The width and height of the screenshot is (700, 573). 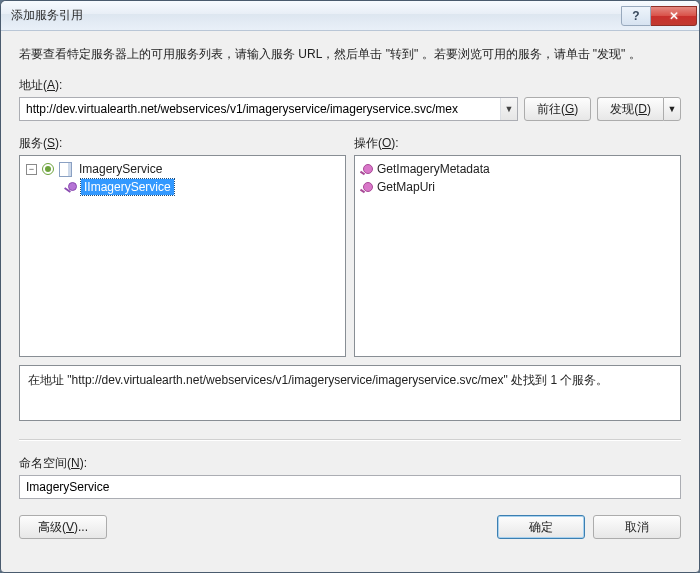 What do you see at coordinates (518, 169) in the screenshot?
I see `list-item: GetImageryMetadata` at bounding box center [518, 169].